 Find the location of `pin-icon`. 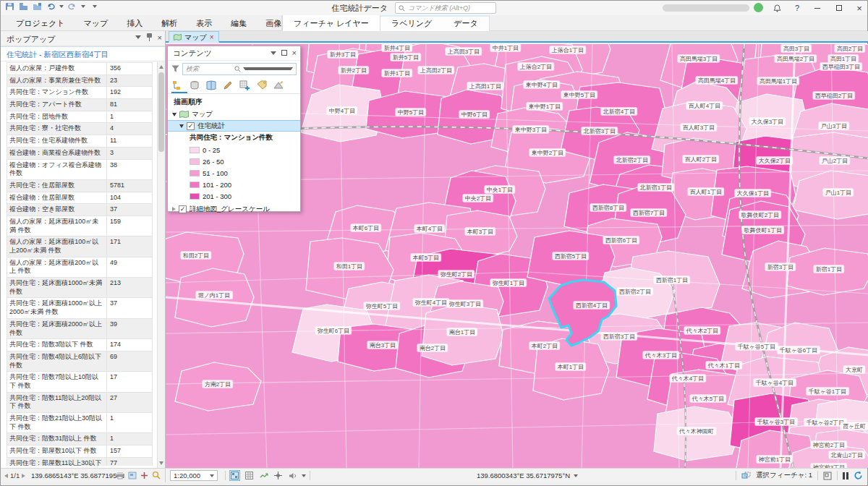

pin-icon is located at coordinates (149, 38).